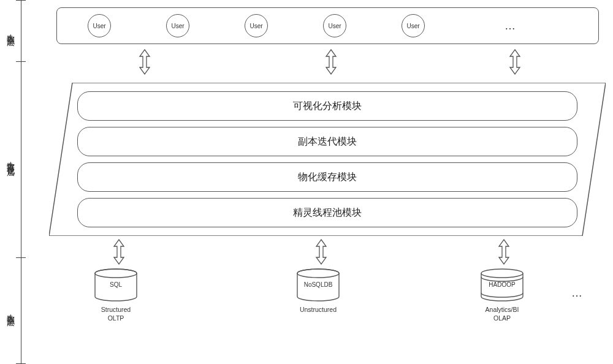 This screenshot has height=364, width=613. What do you see at coordinates (327, 213) in the screenshot?
I see `module-daemon-thread-pool: 精灵线程池模块` at bounding box center [327, 213].